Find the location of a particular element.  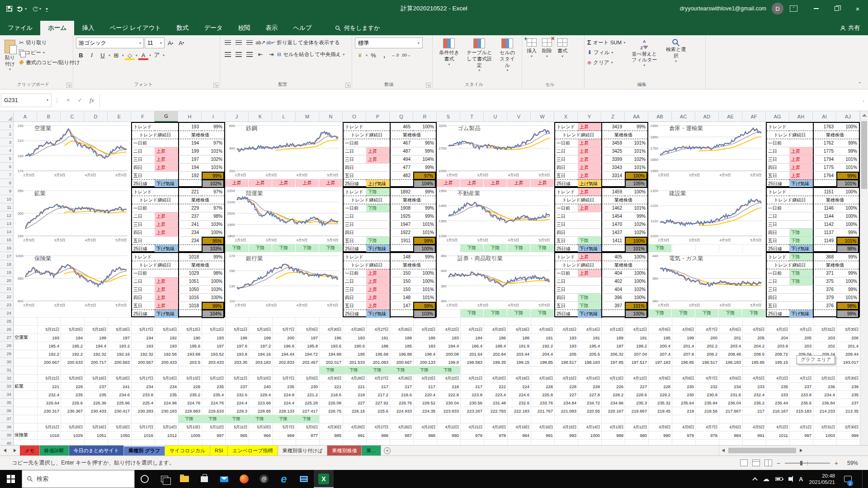

sheet-tab-RSI: RSI is located at coordinates (219, 450).